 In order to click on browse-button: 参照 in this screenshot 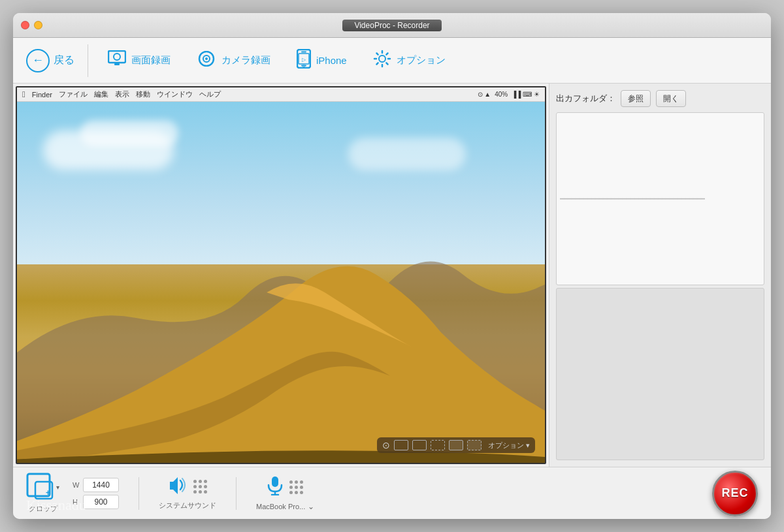, I will do `click(636, 99)`.